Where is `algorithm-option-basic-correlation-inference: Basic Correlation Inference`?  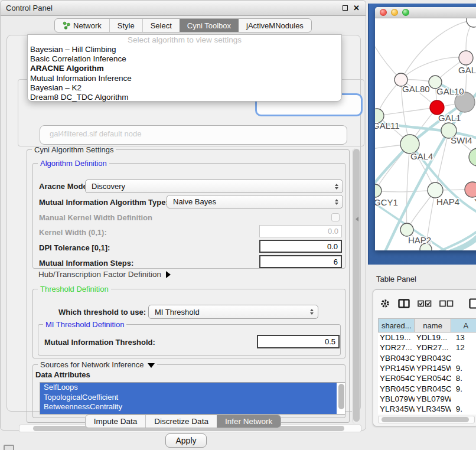
algorithm-option-basic-correlation-inference: Basic Correlation Inference is located at coordinates (184, 59).